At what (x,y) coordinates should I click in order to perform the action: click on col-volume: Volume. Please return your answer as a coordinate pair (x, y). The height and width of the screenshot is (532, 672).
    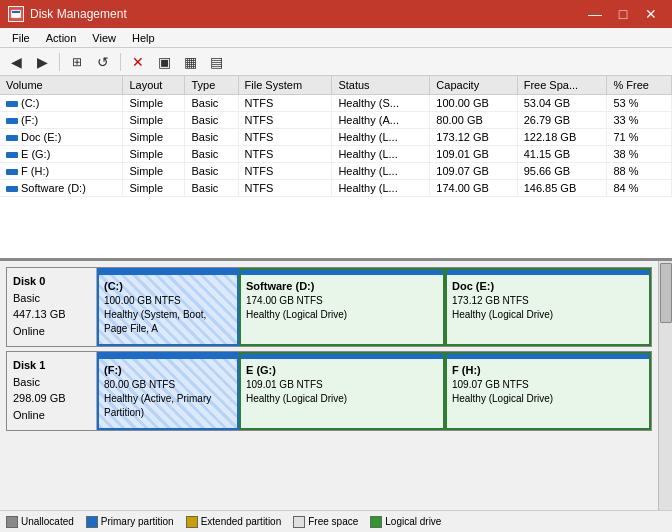
    Looking at the image, I should click on (62, 86).